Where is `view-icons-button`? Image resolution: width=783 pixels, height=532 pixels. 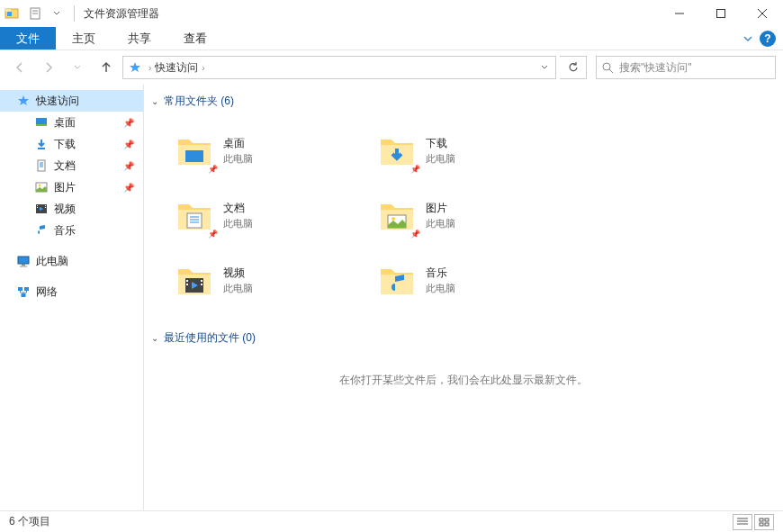 view-icons-button is located at coordinates (764, 522).